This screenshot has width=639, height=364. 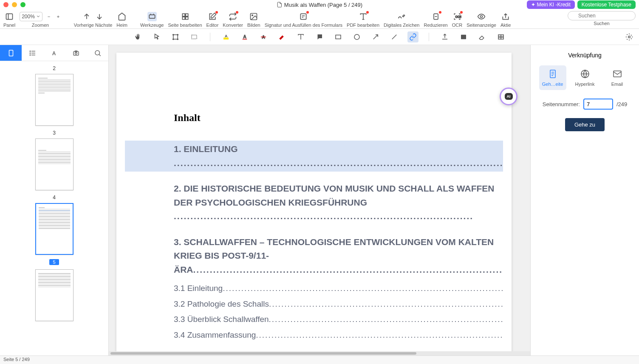 I want to click on reduce-button, so click(x=436, y=17).